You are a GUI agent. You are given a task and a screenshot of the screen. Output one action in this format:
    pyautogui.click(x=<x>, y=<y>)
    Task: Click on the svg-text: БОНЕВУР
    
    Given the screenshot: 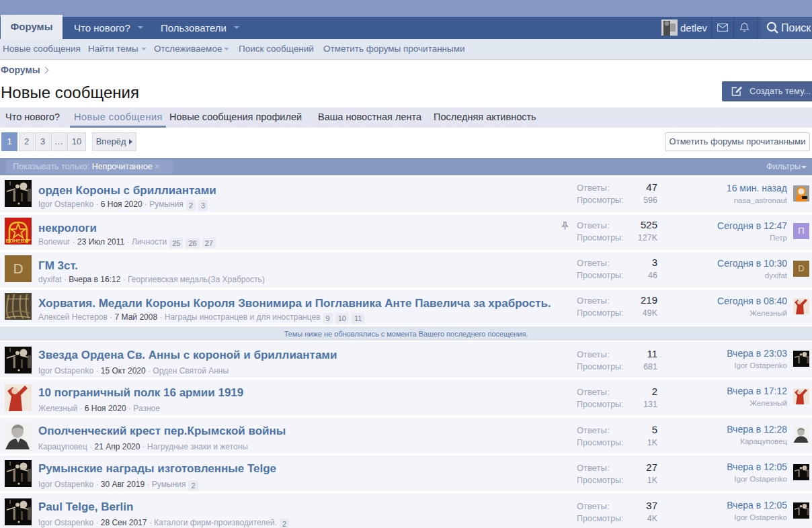 What is the action you would take?
    pyautogui.click(x=18, y=240)
    